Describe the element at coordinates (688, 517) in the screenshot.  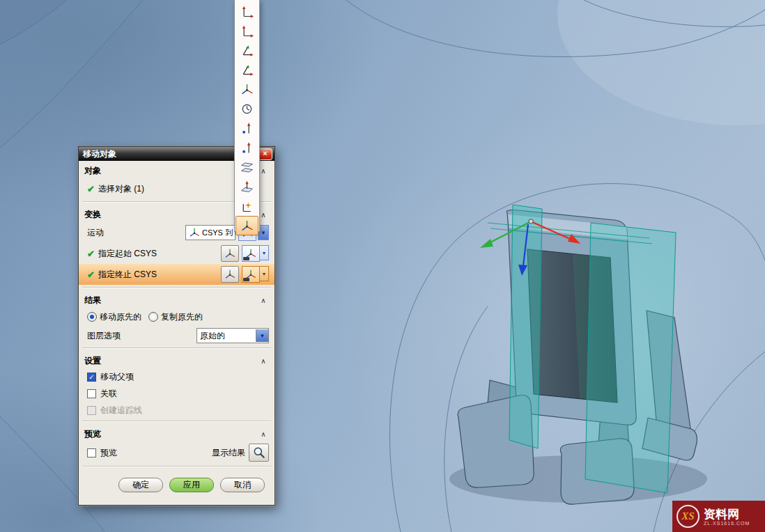
I see `watermark-logo: XS` at that location.